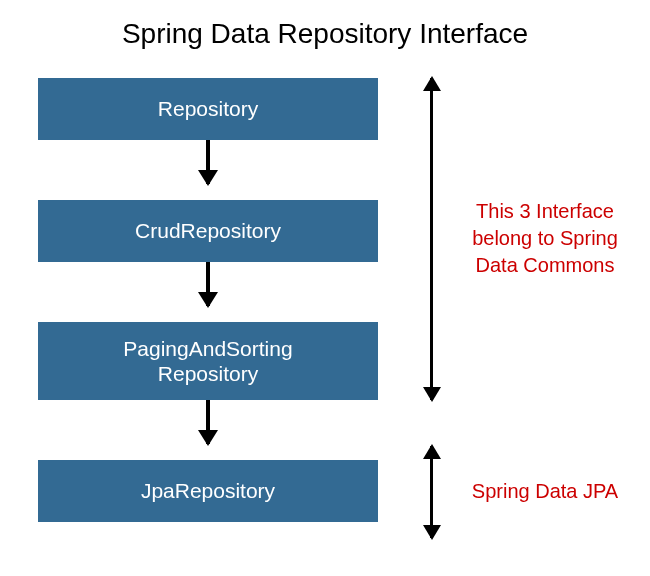 Image resolution: width=650 pixels, height=576 pixels. What do you see at coordinates (208, 348) in the screenshot?
I see `box-paging-line1: PagingAndSorting` at bounding box center [208, 348].